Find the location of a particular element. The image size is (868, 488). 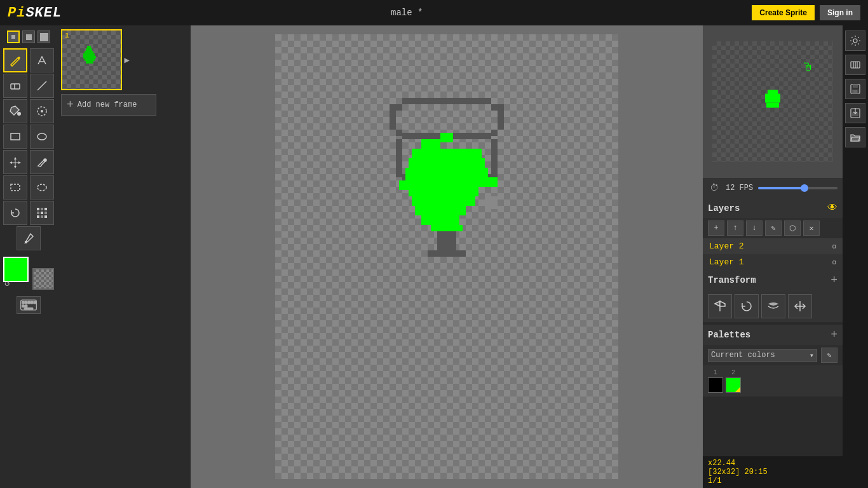

resize-canvas-button is located at coordinates (855, 65).